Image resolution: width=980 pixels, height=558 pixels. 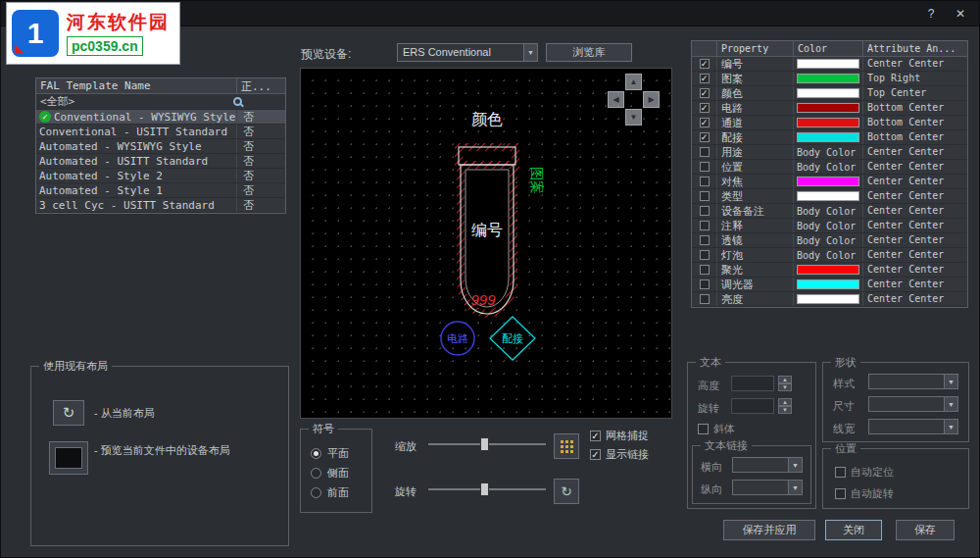 What do you see at coordinates (633, 118) in the screenshot?
I see `pan-down-button: ▼` at bounding box center [633, 118].